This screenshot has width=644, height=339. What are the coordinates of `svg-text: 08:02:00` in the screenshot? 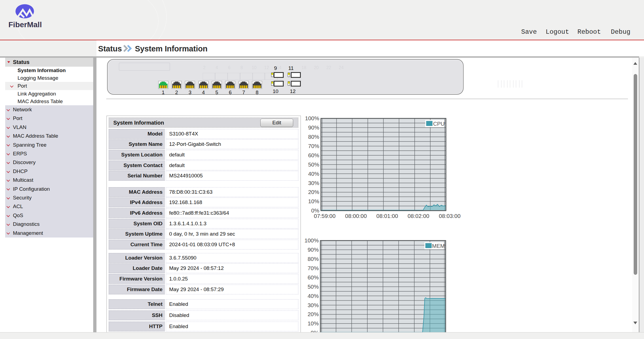 It's located at (418, 216).